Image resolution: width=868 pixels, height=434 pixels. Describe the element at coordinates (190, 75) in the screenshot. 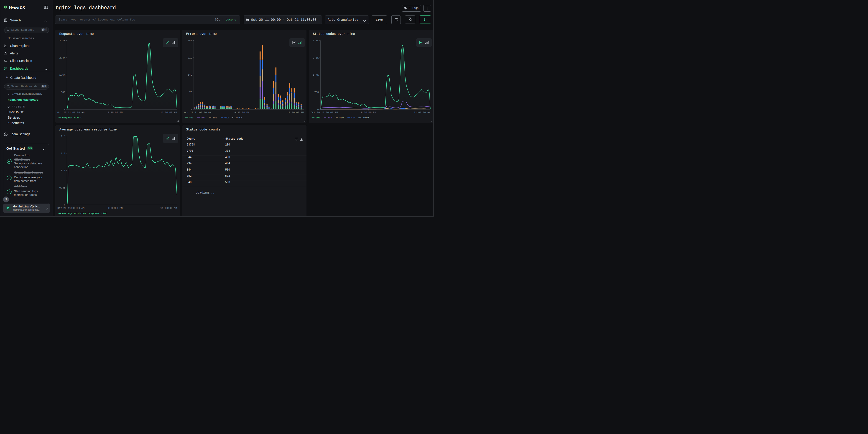

I see `svg-text: 140` at that location.